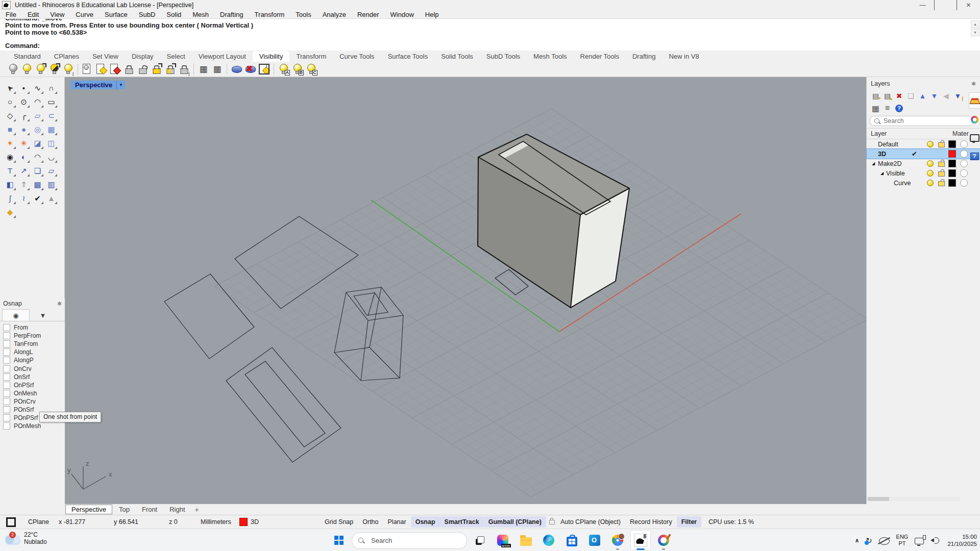 This screenshot has height=551, width=980. What do you see at coordinates (974, 156) in the screenshot?
I see `help-tab: ?` at bounding box center [974, 156].